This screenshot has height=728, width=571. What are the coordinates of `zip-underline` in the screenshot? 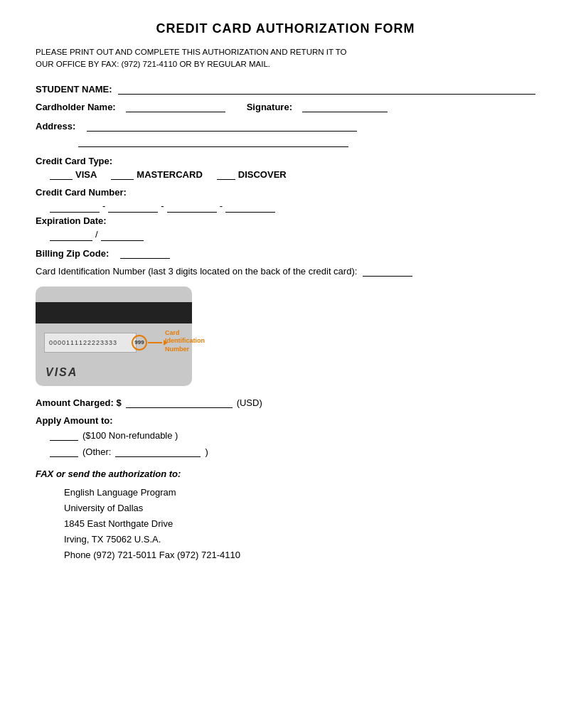 It's located at (145, 259).